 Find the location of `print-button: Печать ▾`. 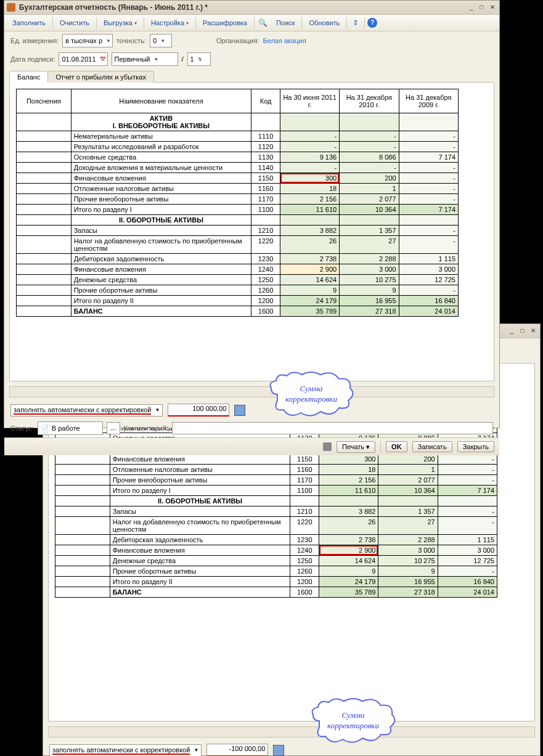

print-button: Печать ▾ is located at coordinates (356, 447).